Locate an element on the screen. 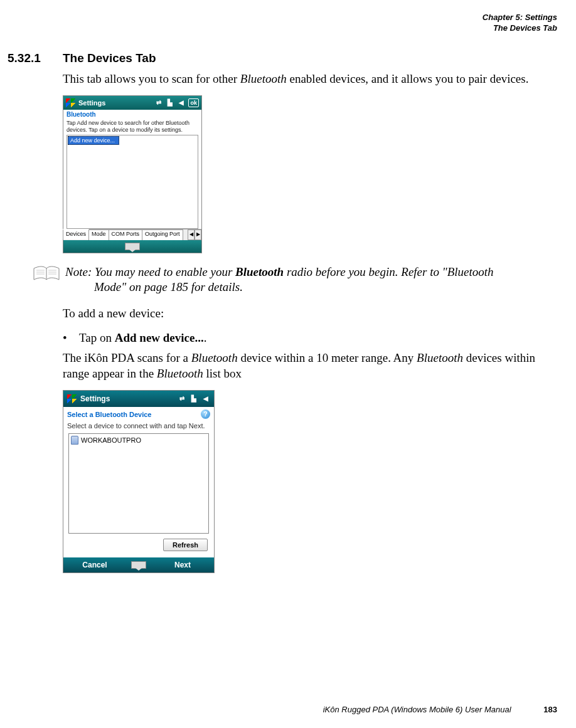  screenshot-select-device: Settings ⇄ ▙ ◀ Select a Bluetooth Device… is located at coordinates (139, 482).